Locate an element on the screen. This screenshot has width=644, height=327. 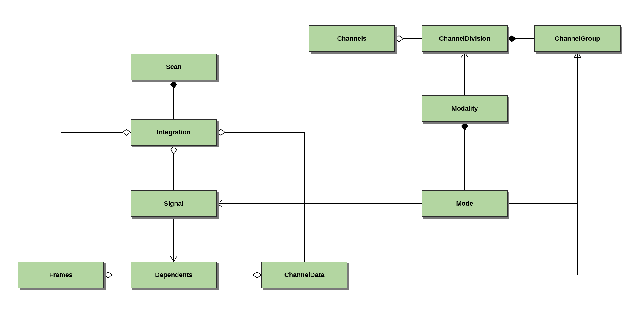
node-label: Scan is located at coordinates (174, 67).